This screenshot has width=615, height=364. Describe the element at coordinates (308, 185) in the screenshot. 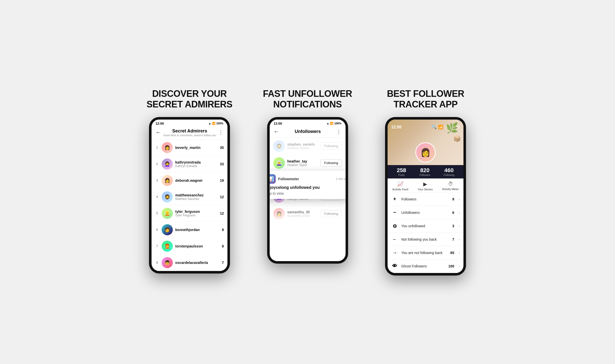

I see `notification-popup: 📊 Followmeter 1 min ago @joycelong unfol…` at that location.